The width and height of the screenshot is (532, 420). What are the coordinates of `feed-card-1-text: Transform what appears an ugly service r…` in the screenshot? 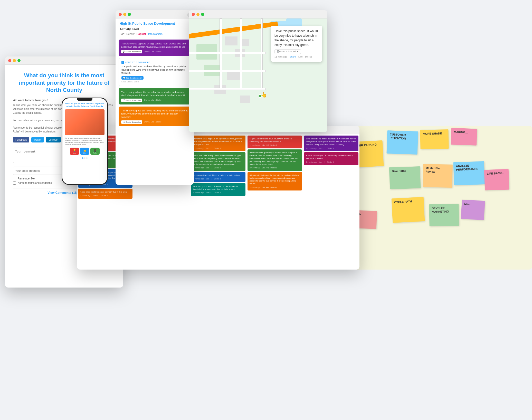 It's located at (155, 45).